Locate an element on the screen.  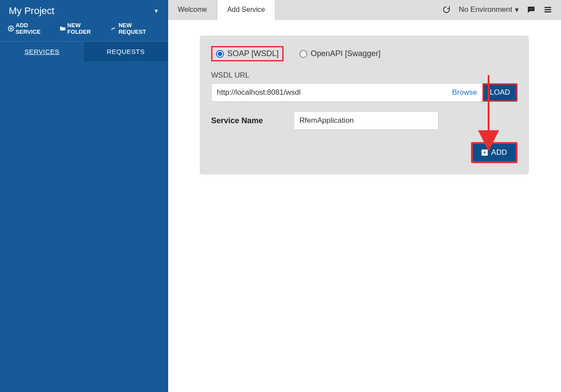
sidebar-tabs: SERVICES REQUESTS is located at coordinates (84, 51).